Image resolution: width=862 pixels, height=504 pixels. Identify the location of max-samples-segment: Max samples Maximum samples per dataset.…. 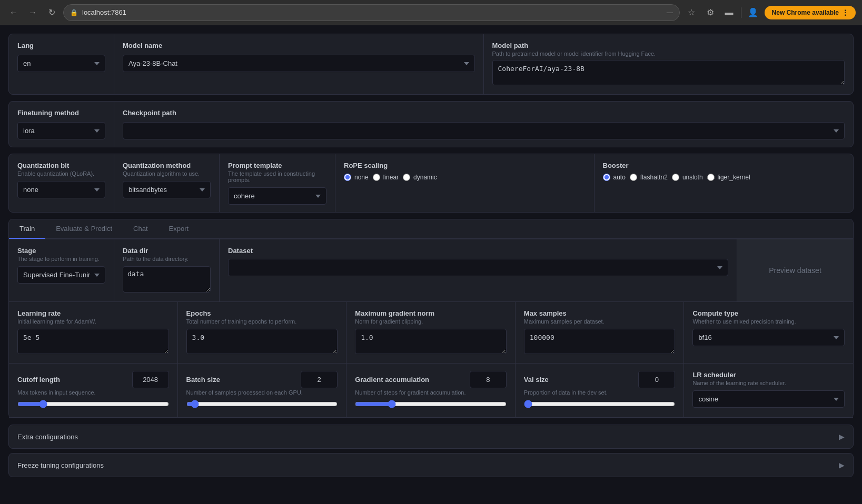
(600, 332).